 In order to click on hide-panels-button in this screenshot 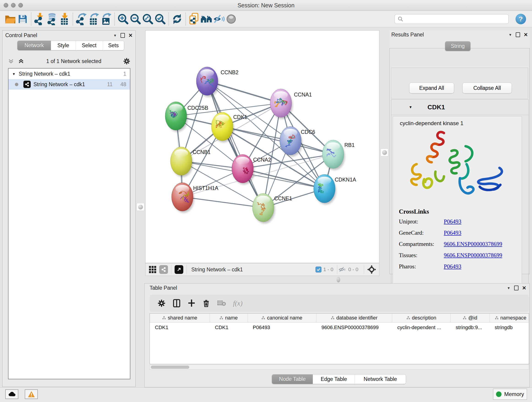, I will do `click(219, 19)`.